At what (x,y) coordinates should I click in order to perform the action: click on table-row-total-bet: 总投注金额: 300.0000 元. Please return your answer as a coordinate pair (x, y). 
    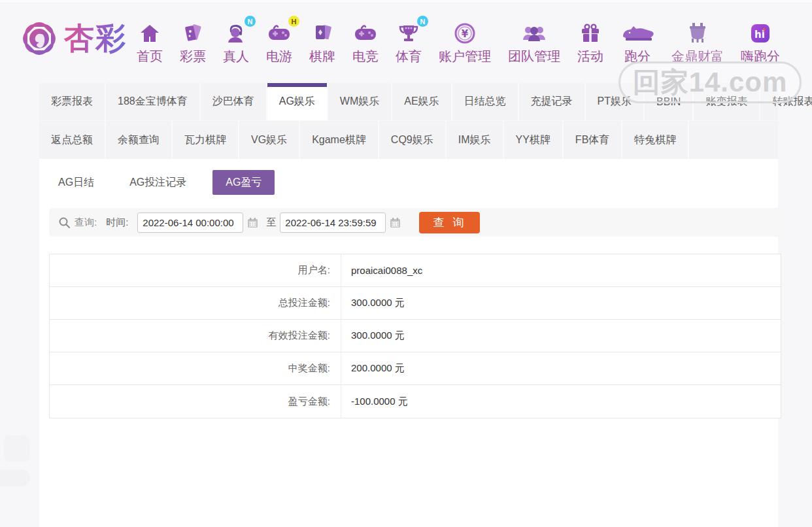
    Looking at the image, I should click on (415, 303).